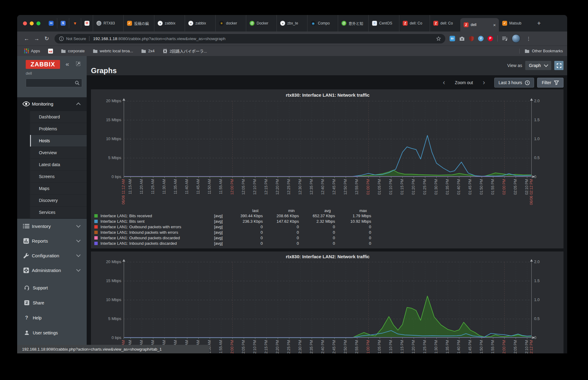 The width and height of the screenshot is (588, 380). What do you see at coordinates (173, 23) in the screenshot?
I see `tab-title: zabbix` at bounding box center [173, 23].